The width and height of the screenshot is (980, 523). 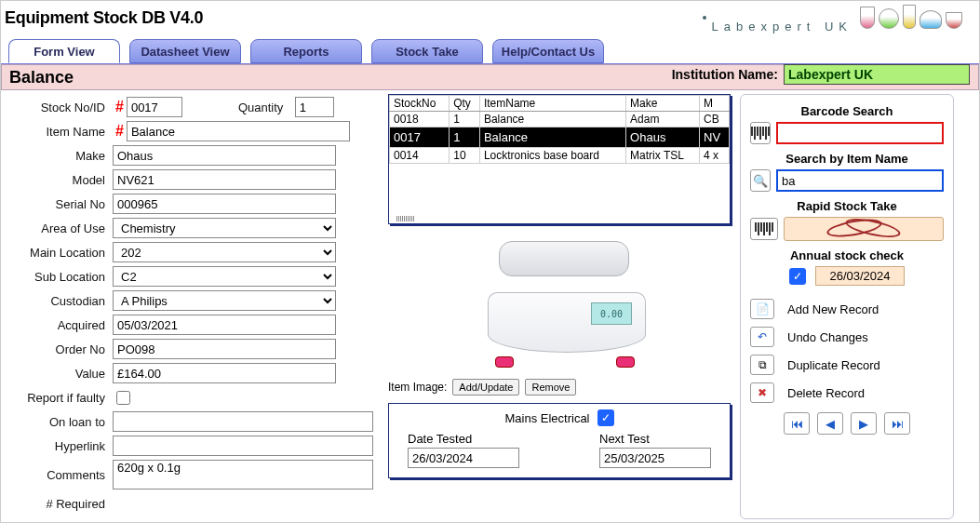 What do you see at coordinates (486, 387) in the screenshot?
I see `add-image-button: Add/Update` at bounding box center [486, 387].